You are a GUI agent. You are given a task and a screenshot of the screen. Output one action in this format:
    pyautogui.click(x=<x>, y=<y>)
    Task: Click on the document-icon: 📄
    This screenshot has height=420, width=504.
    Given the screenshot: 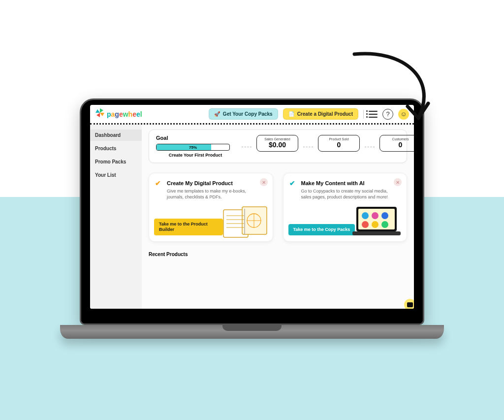 What is the action you would take?
    pyautogui.click(x=291, y=114)
    